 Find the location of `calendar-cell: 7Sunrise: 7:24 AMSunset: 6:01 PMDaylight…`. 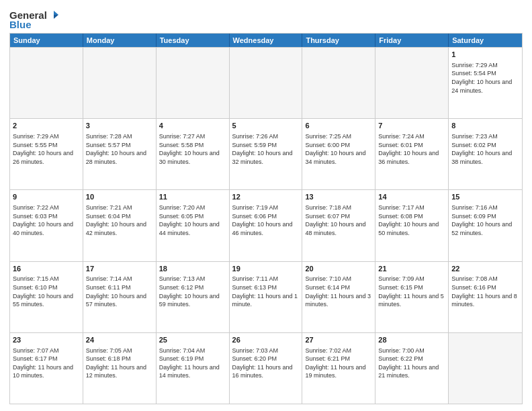

calendar-cell: 7Sunrise: 7:24 AMSunset: 6:01 PMDaylight… is located at coordinates (412, 154).